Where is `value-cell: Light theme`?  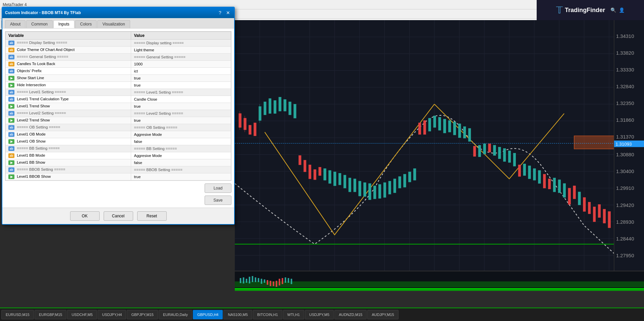 value-cell: Light theme is located at coordinates (181, 50).